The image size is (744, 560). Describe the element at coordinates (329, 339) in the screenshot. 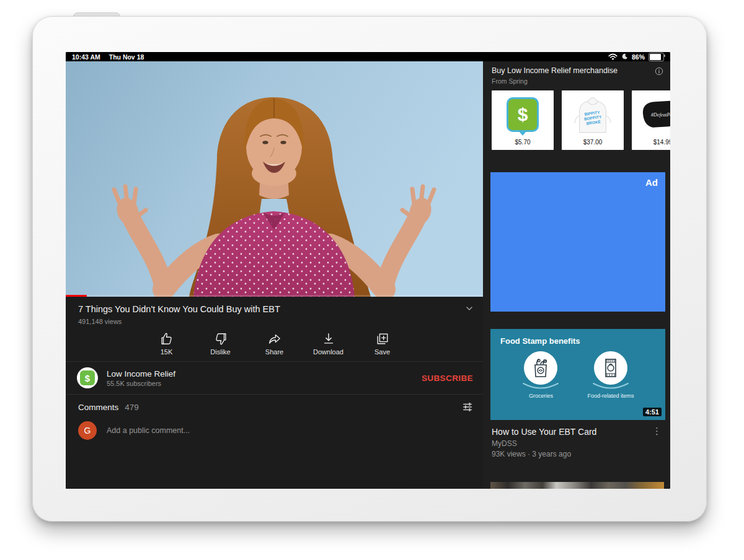

I see `download-arrow-icon` at that location.